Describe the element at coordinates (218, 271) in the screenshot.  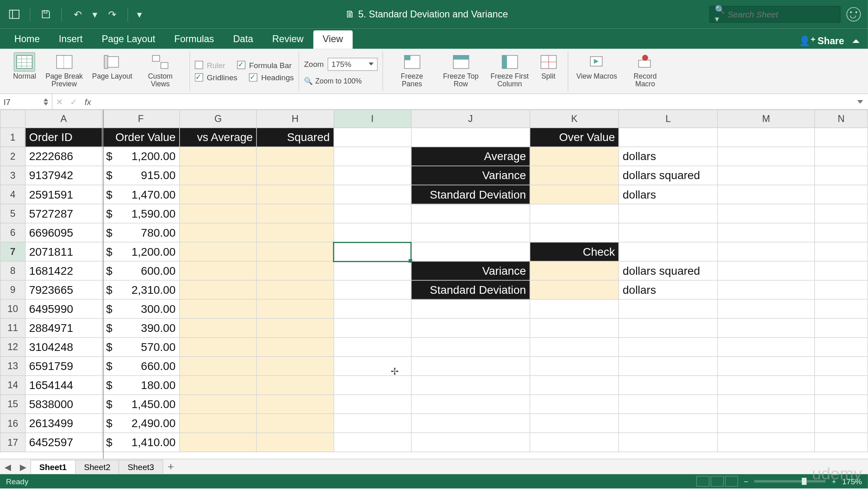
I see `cell-G8` at that location.